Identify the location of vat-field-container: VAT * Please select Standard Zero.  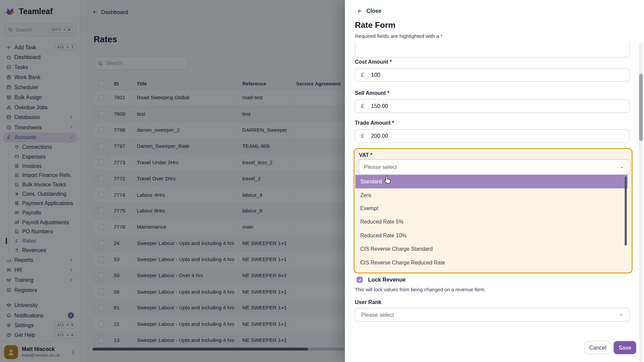
(493, 210).